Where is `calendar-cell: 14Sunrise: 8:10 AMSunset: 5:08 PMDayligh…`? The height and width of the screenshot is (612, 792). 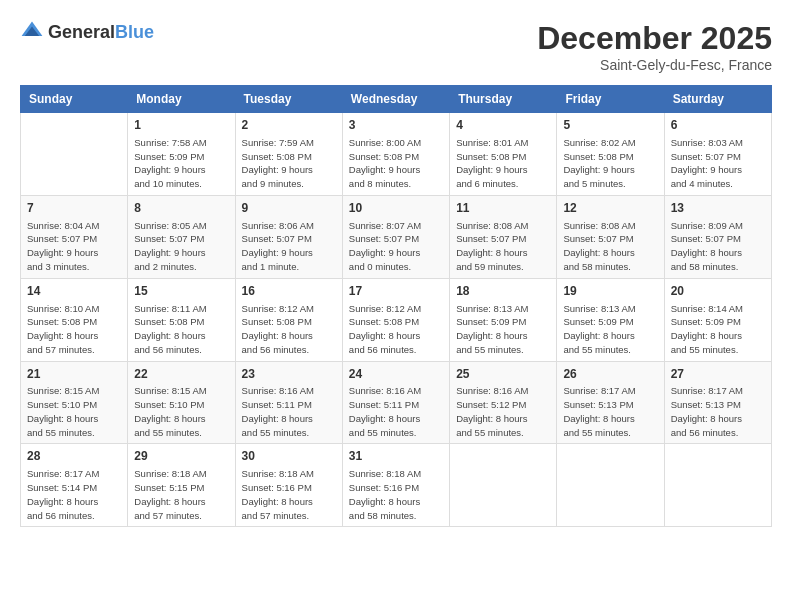
calendar-cell: 14Sunrise: 8:10 AMSunset: 5:08 PMDayligh… is located at coordinates (74, 320).